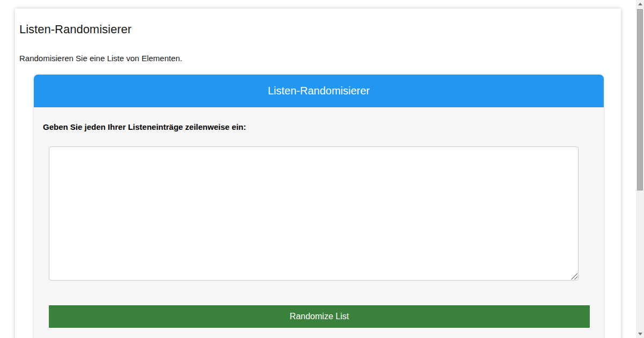 Image resolution: width=644 pixels, height=338 pixels. Describe the element at coordinates (319, 127) in the screenshot. I see `list-input-label: Geben Sie jeden Ihrer Listeneinträge zei…` at that location.